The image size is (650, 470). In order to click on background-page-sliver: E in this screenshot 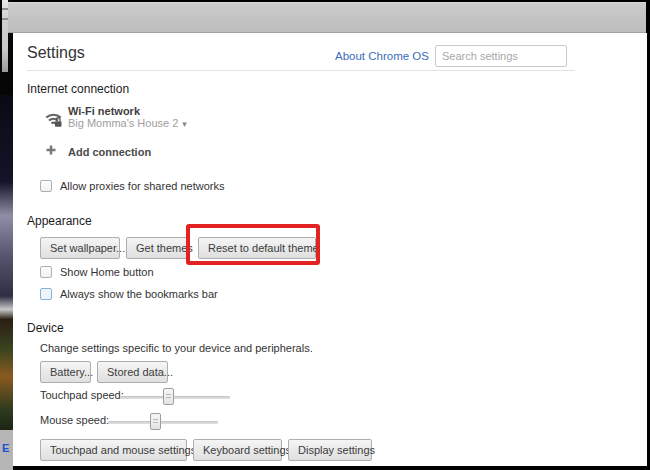, I will do `click(6, 450)`.